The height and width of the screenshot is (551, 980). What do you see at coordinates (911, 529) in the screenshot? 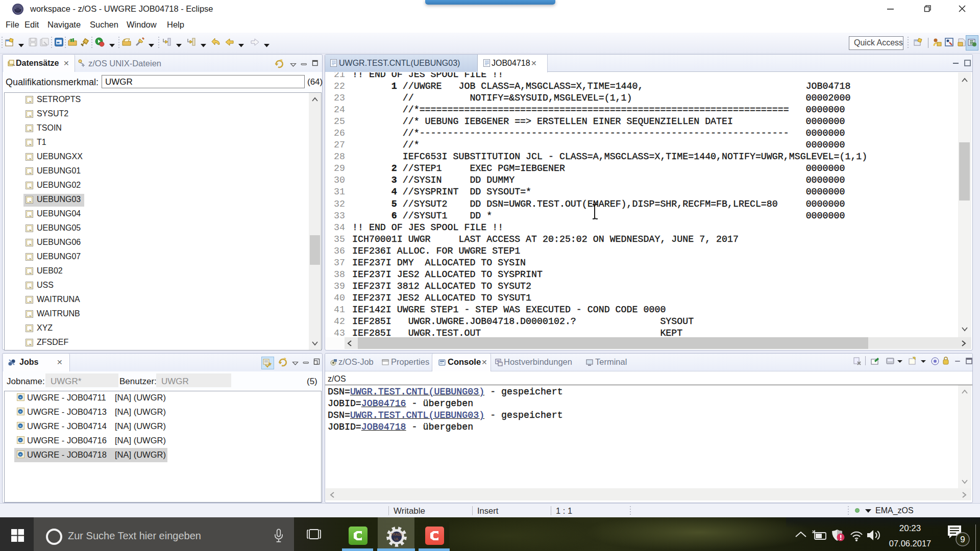
I see `svg-text: 20:23` at bounding box center [911, 529].